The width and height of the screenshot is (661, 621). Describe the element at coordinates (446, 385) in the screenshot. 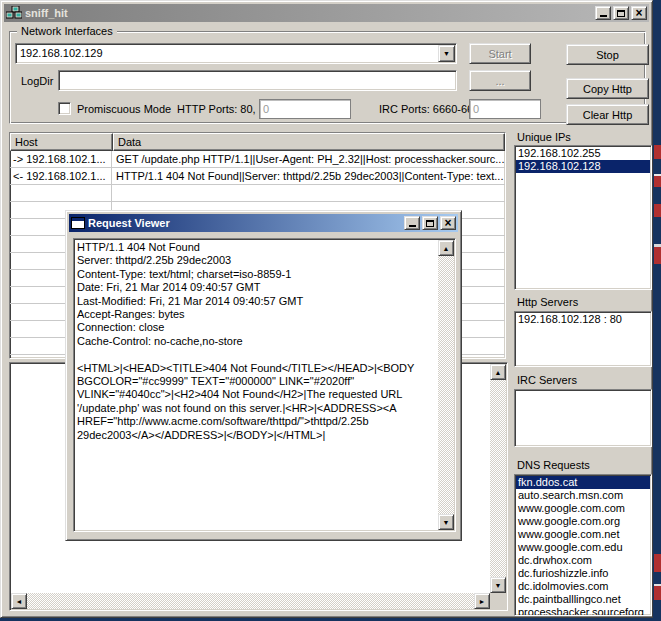

I see `viewer-vscrollbar: ▲ ▼` at that location.